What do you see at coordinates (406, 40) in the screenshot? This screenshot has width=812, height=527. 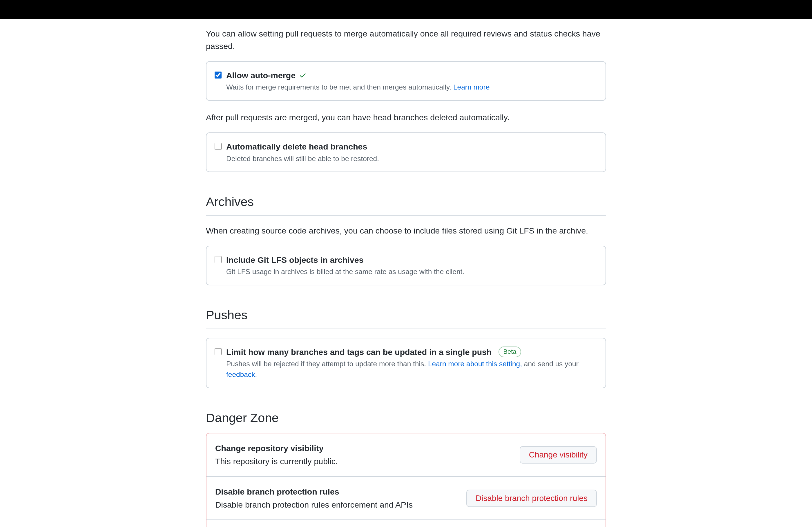 I see `auto-merge-intro: You can allow setting pull requests to m…` at bounding box center [406, 40].